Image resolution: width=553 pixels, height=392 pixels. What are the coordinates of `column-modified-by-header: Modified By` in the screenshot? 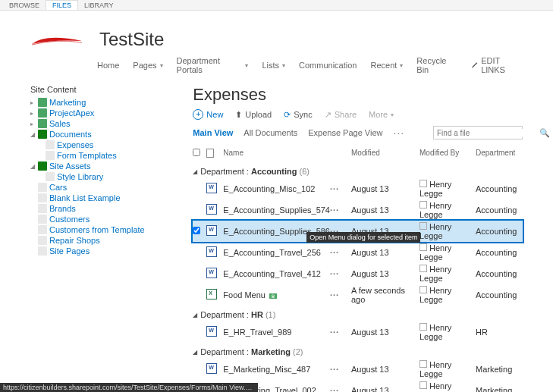 It's located at (448, 154).